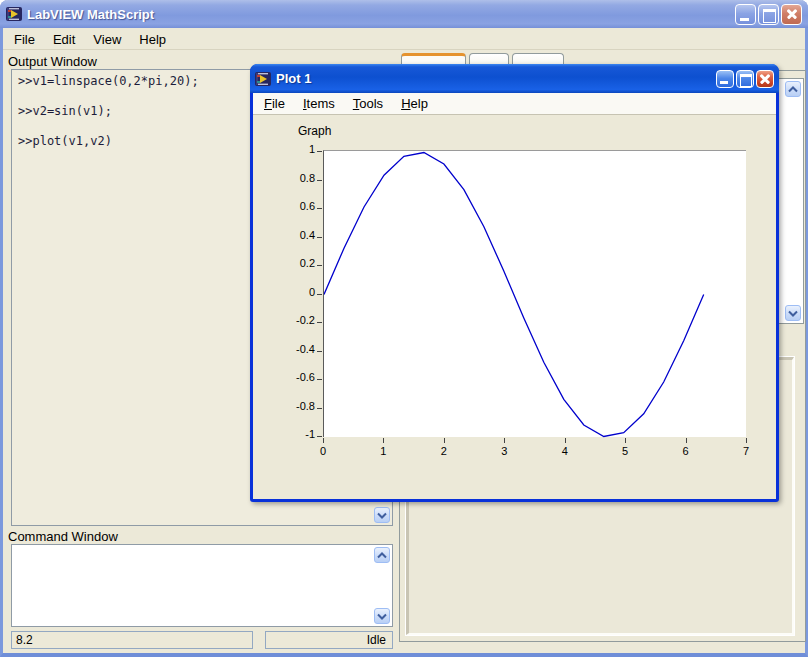 Image resolution: width=808 pixels, height=657 pixels. Describe the element at coordinates (329, 640) in the screenshot. I see `status-state: Idle` at that location.